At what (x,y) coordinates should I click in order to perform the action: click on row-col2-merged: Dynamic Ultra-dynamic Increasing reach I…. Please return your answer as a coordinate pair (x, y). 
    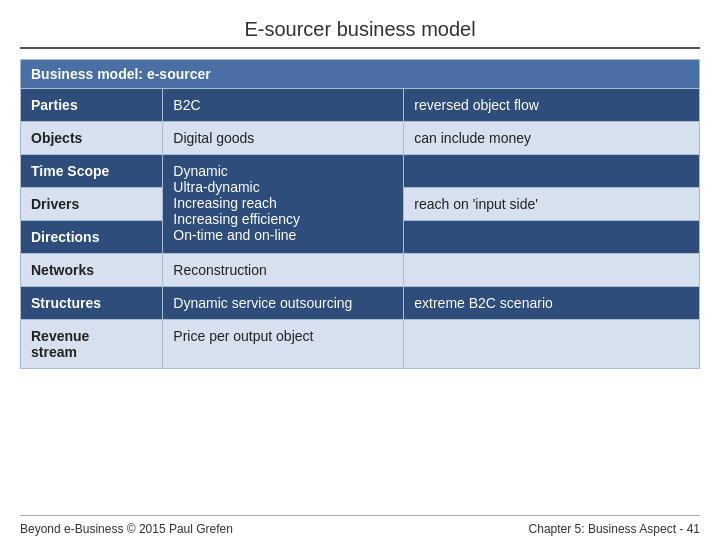
    Looking at the image, I should click on (284, 204).